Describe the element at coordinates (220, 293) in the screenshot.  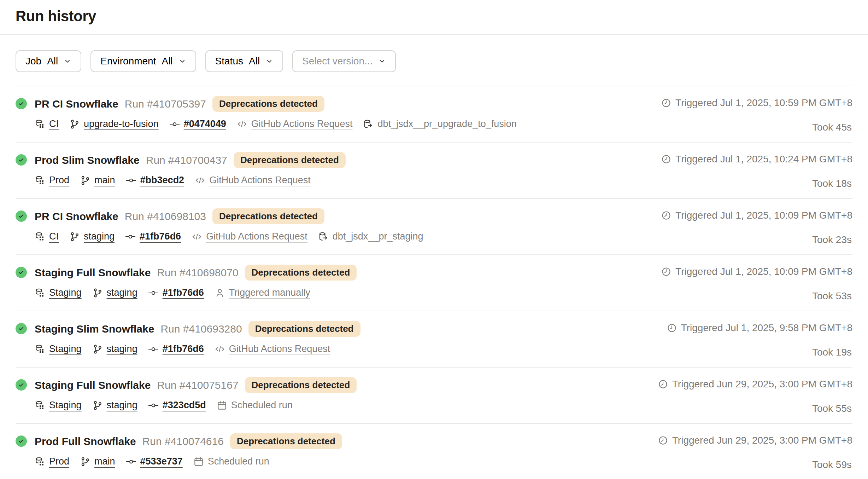
I see `person-icon` at that location.